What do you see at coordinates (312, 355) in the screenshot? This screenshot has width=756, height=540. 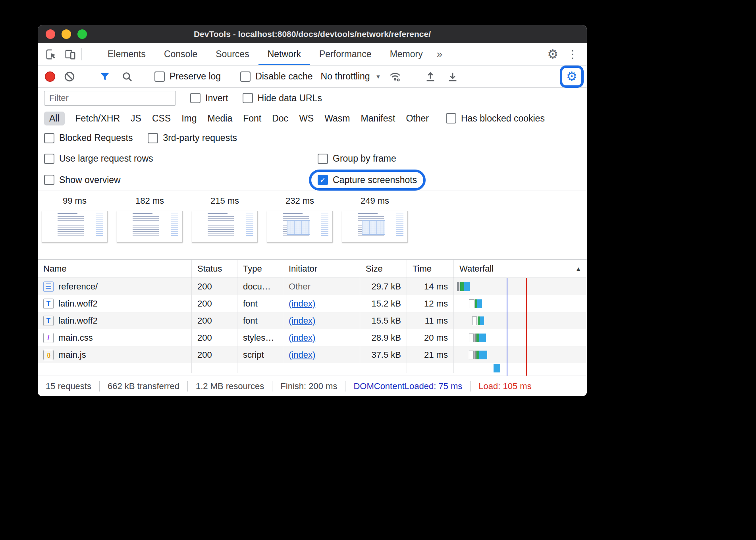 I see `table-row: {}main.js200script(index)37.5 kB21 ms` at bounding box center [312, 355].